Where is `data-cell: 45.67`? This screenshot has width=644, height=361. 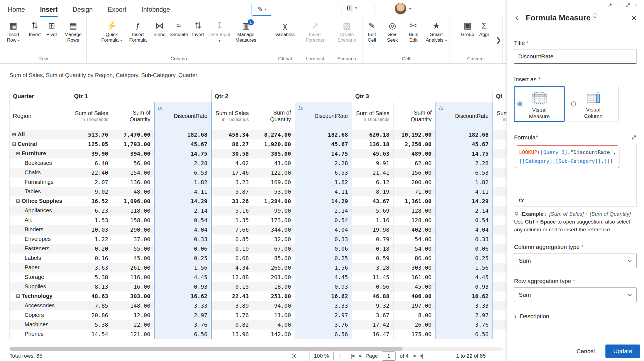 data-cell: 45.67 is located at coordinates (464, 144).